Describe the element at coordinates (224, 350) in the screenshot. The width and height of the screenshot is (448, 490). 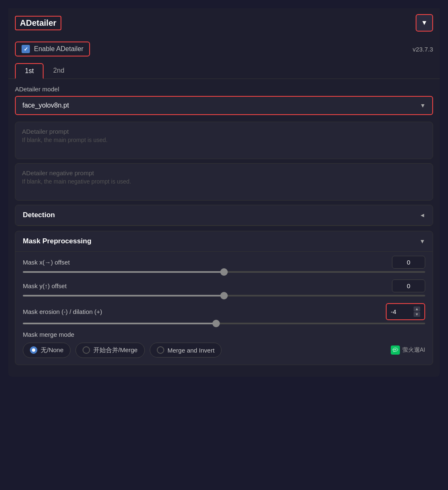
I see `mask-merge-row: 无/None 开始合并/Merge Merge and Invert` at that location.